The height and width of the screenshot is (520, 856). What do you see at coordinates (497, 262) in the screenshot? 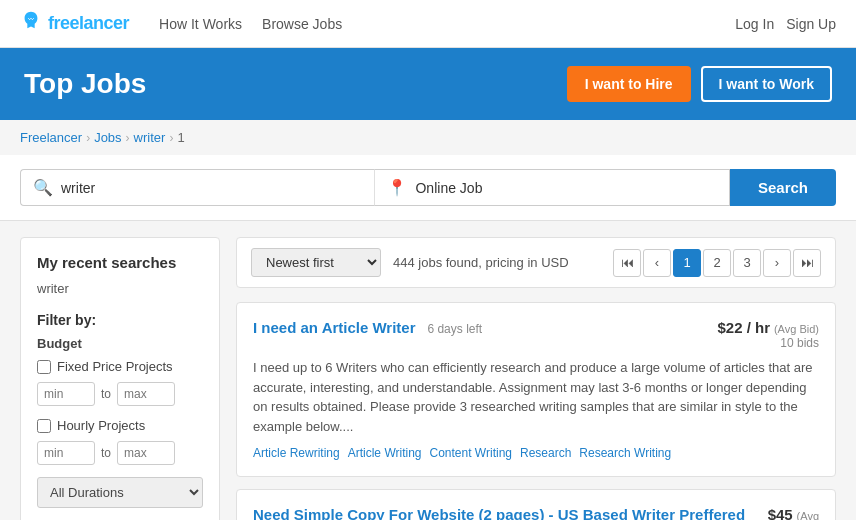
I see `results-count: 444 jobs found, pricing in USD` at bounding box center [497, 262].